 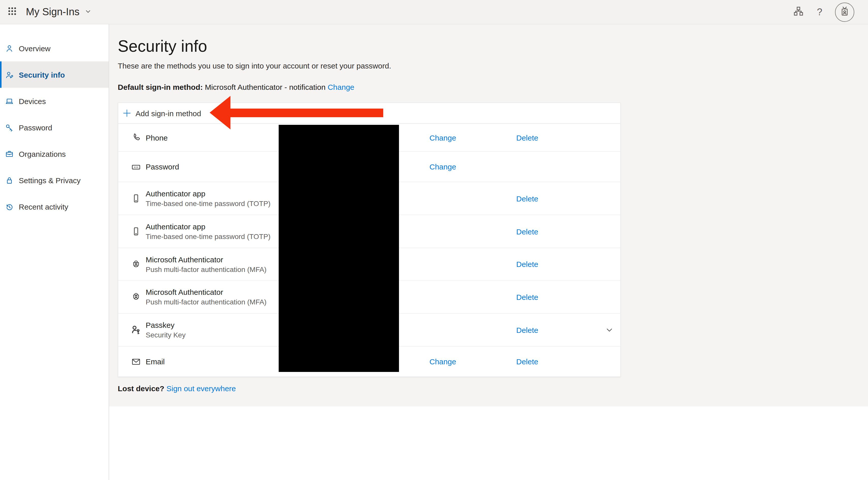 I want to click on sidebar-item-label: Overview, so click(x=35, y=48).